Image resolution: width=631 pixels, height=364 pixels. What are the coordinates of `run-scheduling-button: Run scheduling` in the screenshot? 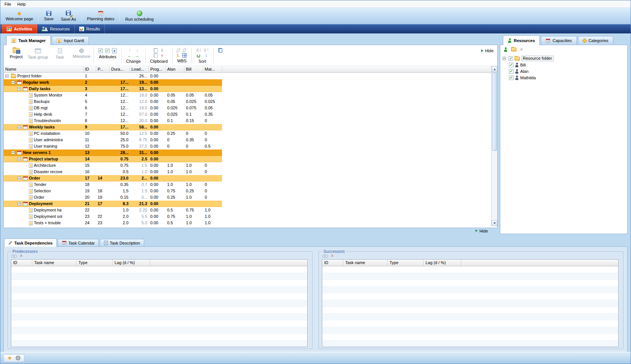 It's located at (139, 16).